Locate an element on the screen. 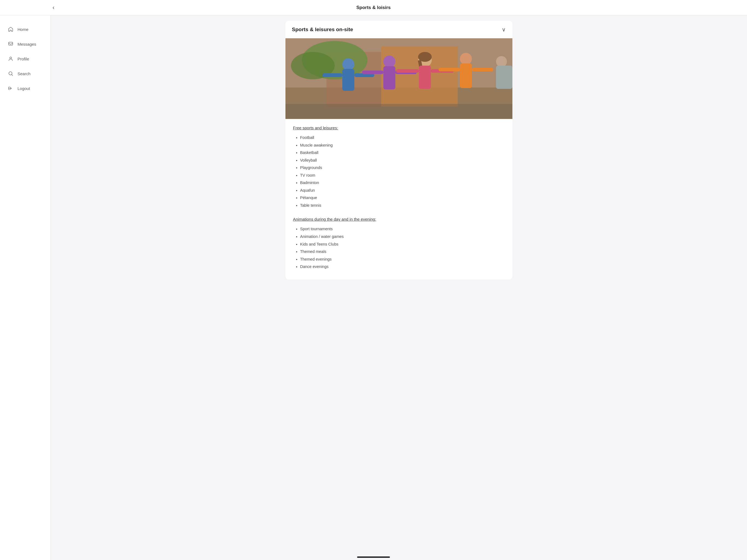 Image resolution: width=747 pixels, height=560 pixels. list-item: Volleyball is located at coordinates (403, 161).